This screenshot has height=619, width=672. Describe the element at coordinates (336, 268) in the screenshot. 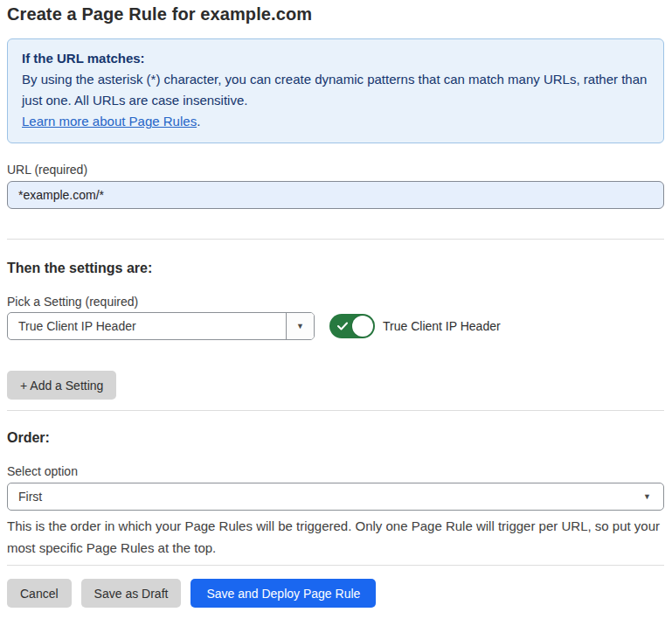

I see `settings-section-heading: Then the settings are:` at that location.